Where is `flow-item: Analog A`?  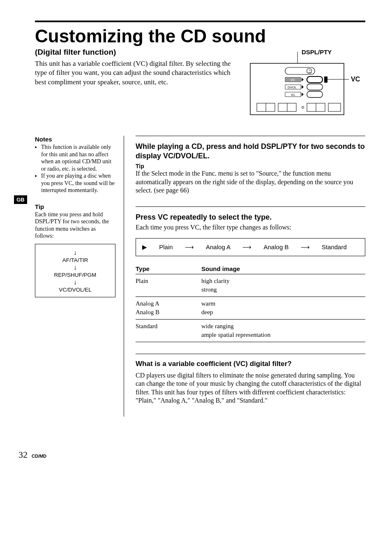 flow-item: Analog A is located at coordinates (218, 247).